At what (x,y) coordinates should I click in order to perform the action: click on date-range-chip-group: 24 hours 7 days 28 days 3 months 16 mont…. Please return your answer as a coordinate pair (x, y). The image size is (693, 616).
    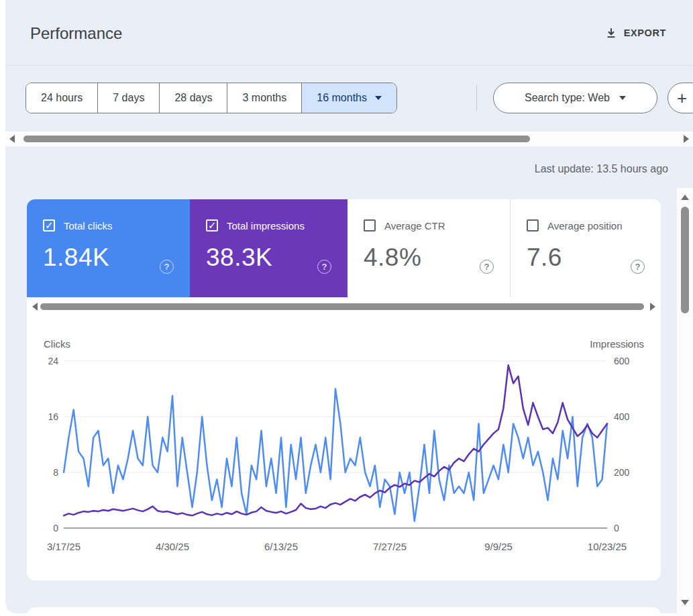
    Looking at the image, I should click on (211, 98).